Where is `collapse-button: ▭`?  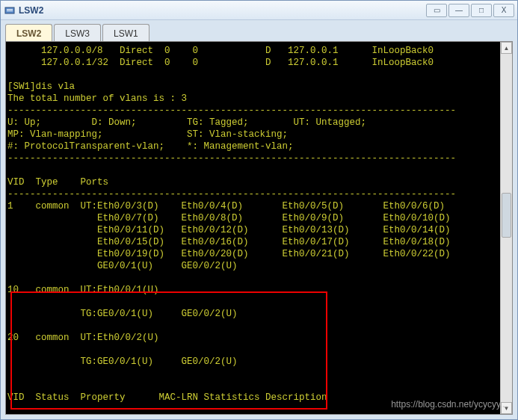 collapse-button: ▭ is located at coordinates (437, 10).